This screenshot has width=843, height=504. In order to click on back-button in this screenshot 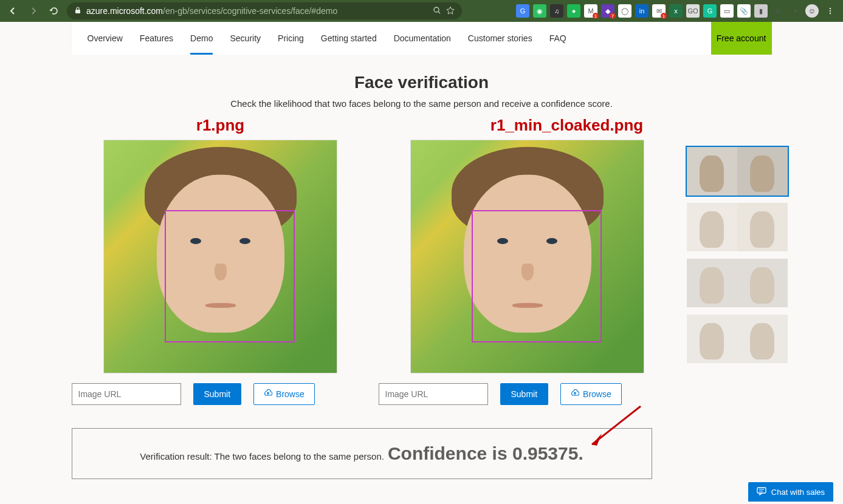, I will do `click(13, 11)`.